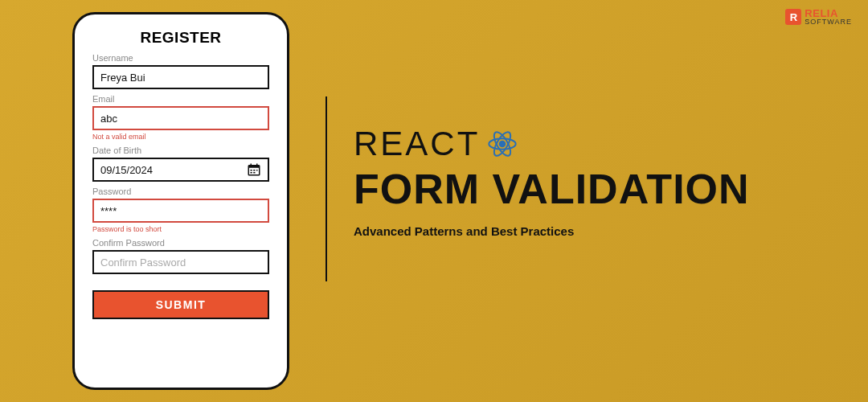 The image size is (868, 402). What do you see at coordinates (181, 256) in the screenshot?
I see `confirm-field: Confirm Password Confirm Password` at bounding box center [181, 256].